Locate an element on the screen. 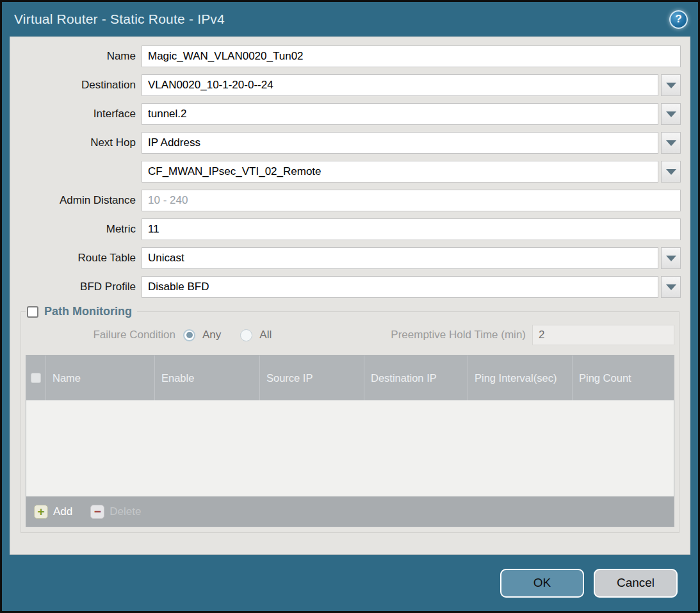  route-table-label: Route Table is located at coordinates (81, 258).